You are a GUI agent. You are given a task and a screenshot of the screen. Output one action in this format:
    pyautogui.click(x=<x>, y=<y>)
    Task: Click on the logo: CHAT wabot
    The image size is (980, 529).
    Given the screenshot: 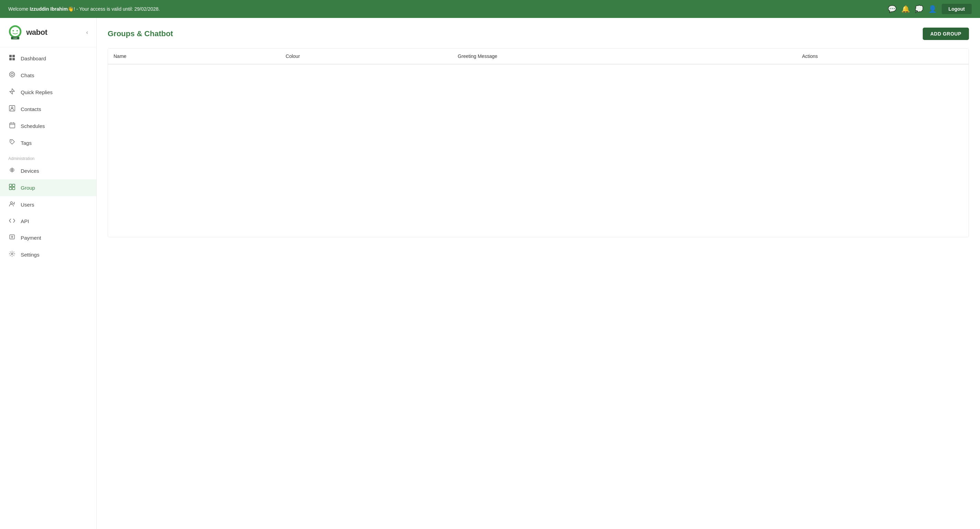 What is the action you would take?
    pyautogui.click(x=27, y=32)
    